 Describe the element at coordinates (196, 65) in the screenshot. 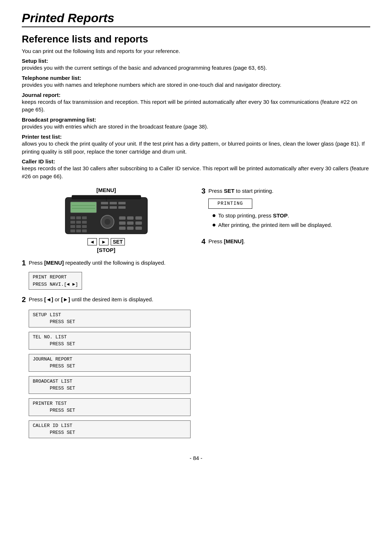

I see `list-item-setup: Setup list: provides you with the curren…` at that location.